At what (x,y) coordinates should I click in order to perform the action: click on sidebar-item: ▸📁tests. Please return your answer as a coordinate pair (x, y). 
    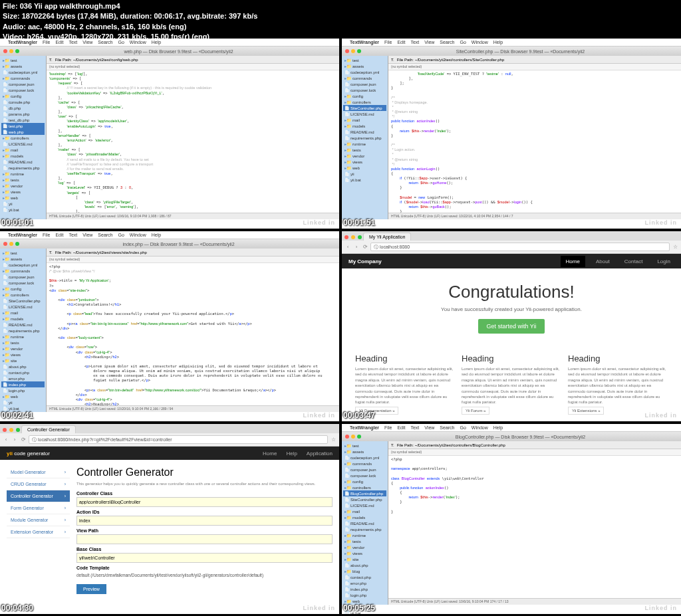
    Looking at the image, I should click on (364, 541).